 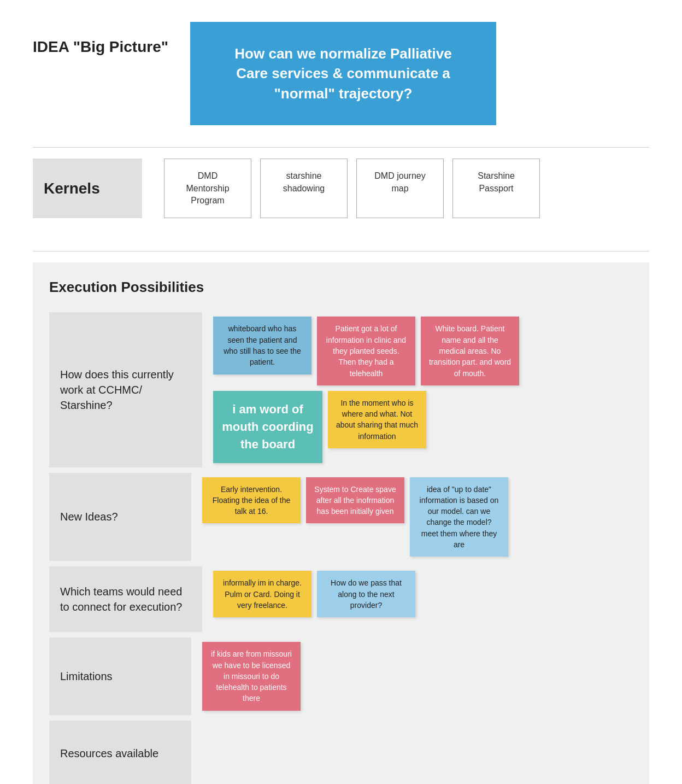 I want to click on exec-row-4: Resources available, so click(x=341, y=752).